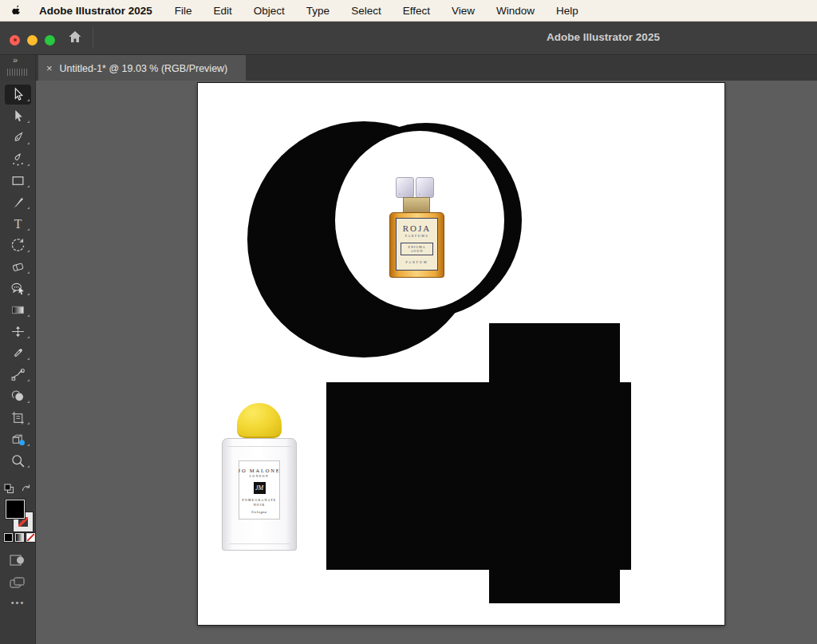 This screenshot has height=644, width=817. Describe the element at coordinates (259, 495) in the screenshot. I see `jomalone-bottle-body: JO MALONE LONDON JM POMEGRANATE NOIR Col…` at that location.